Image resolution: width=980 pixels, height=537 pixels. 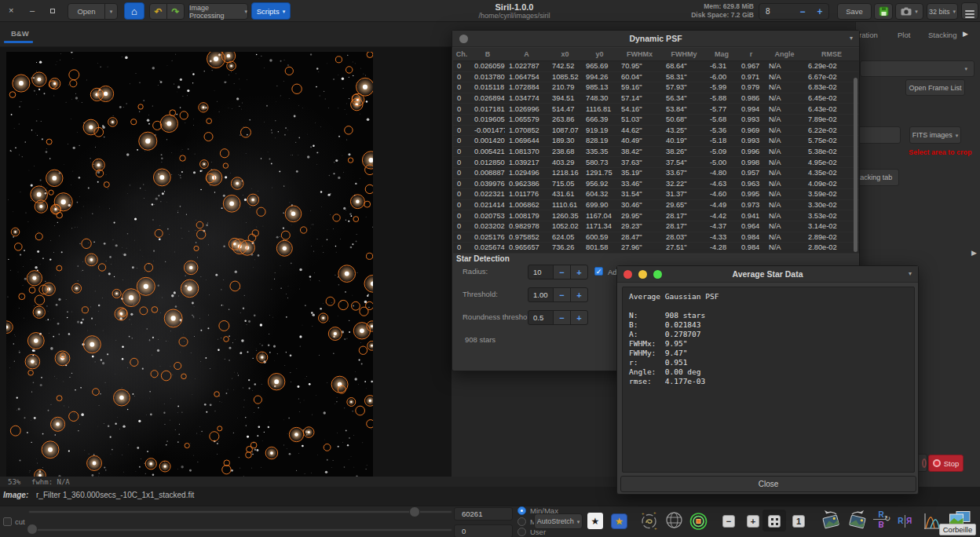 I want to click on radio-mips, so click(x=521, y=521).